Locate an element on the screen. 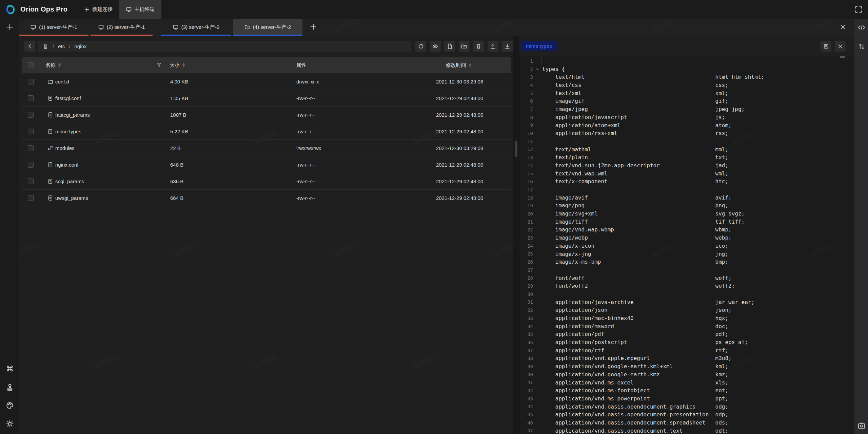 This screenshot has width=868, height=434. menu-new-connection: 新建连接 is located at coordinates (98, 10).